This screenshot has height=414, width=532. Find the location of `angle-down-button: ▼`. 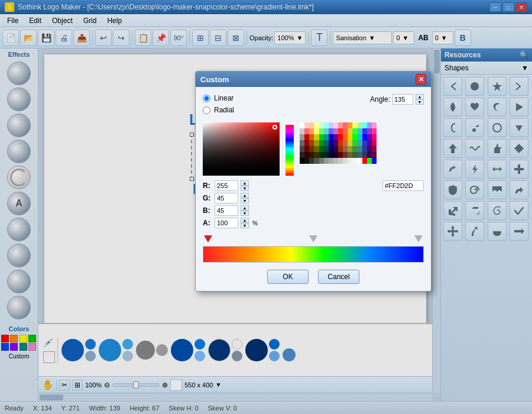

angle-down-button: ▼ is located at coordinates (420, 102).